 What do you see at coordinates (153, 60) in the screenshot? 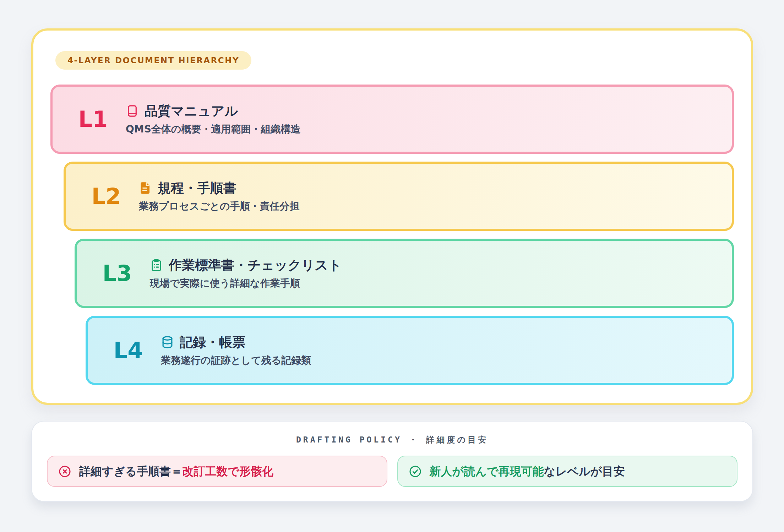
I see `hierarchy-badge: 4-LAYER DOCUMENT HIERARCHY` at bounding box center [153, 60].